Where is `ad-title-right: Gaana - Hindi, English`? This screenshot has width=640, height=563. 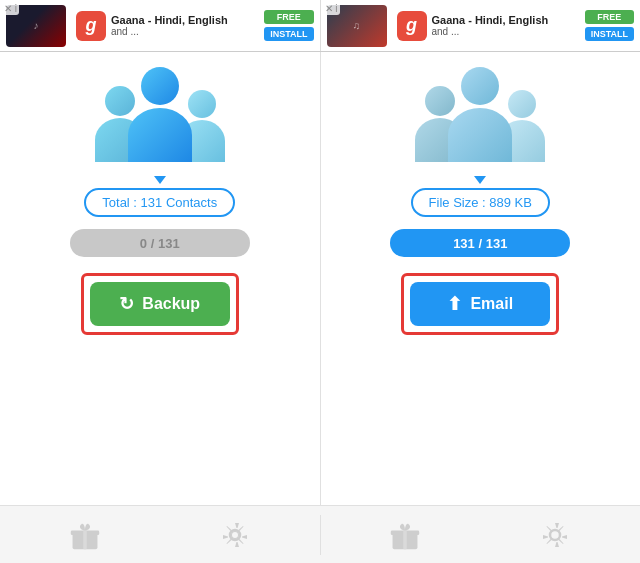
ad-title-right: Gaana - Hindi, English is located at coordinates (508, 20).